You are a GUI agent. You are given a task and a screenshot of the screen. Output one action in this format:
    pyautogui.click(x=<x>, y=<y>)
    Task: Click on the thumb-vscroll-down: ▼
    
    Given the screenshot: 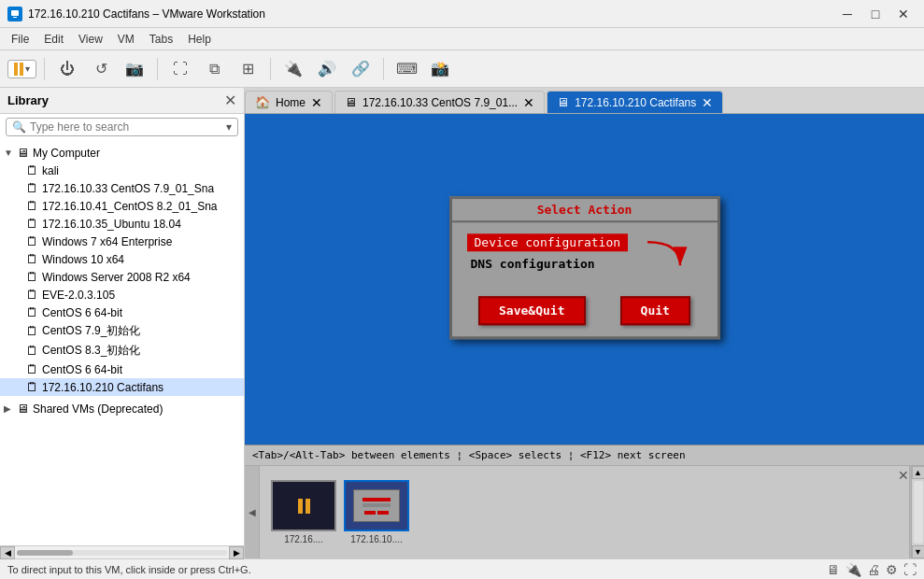 What is the action you would take?
    pyautogui.click(x=918, y=552)
    